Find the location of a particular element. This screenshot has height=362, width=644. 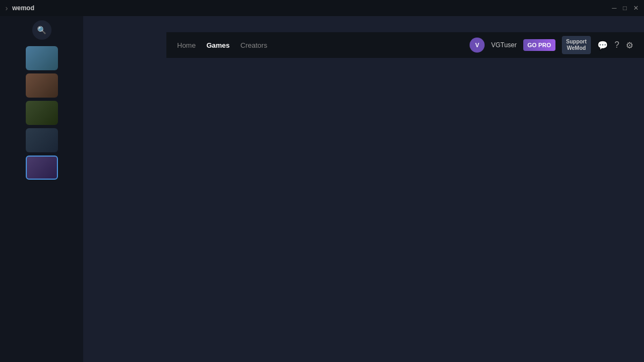

user-avatar: V is located at coordinates (477, 45).